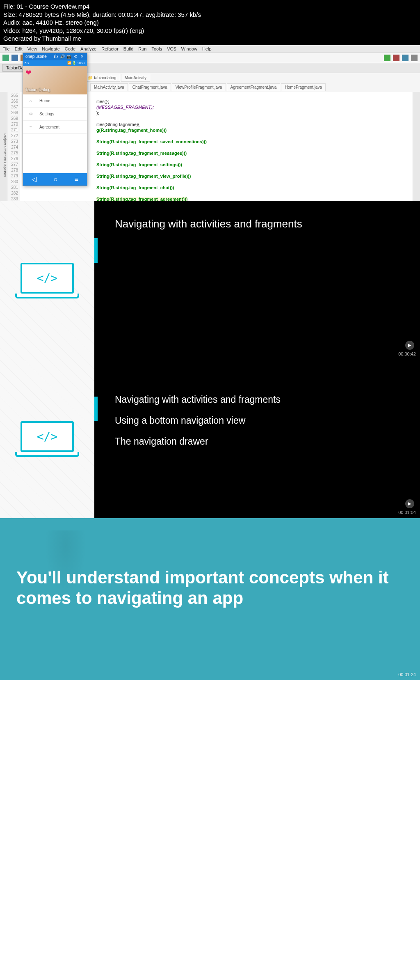  I want to click on menu-view: View, so click(32, 49).